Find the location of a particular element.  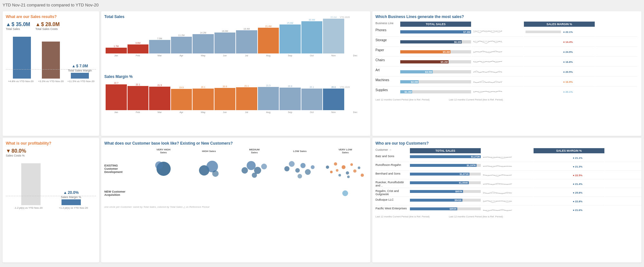

sub-metrics-row: +4.8% vs YTD Nov-20 +3.3% vs YTD Nov-20 … is located at coordinates (51, 81).